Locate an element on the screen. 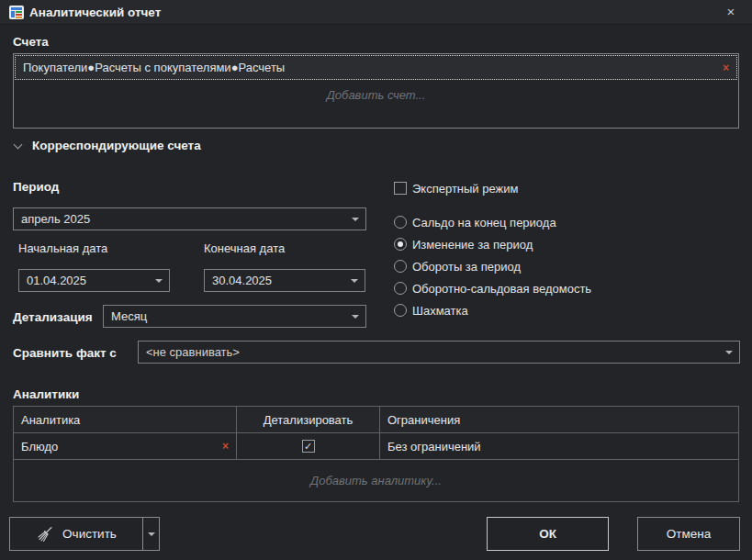  detalization-label: Детализация is located at coordinates (53, 318).